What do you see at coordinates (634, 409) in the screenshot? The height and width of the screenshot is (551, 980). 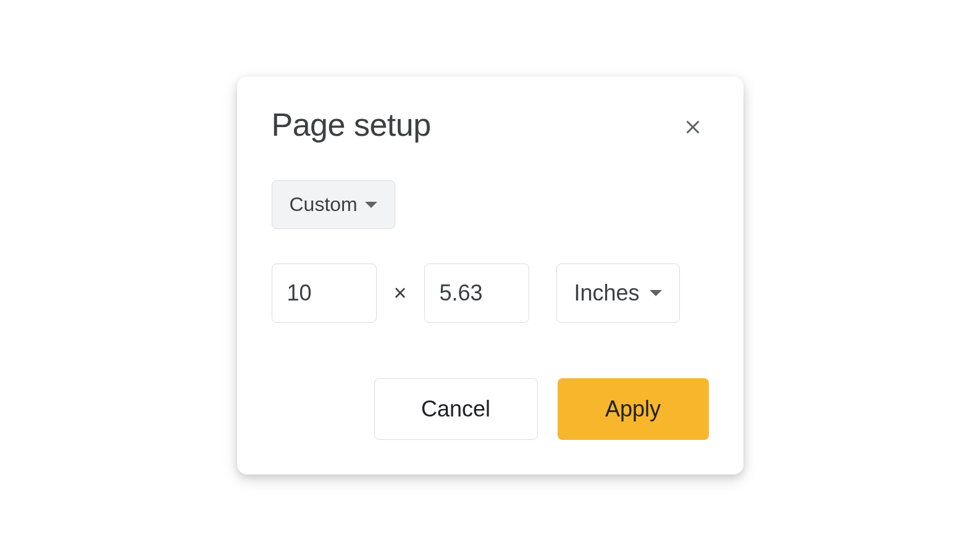 I see `apply-button: Apply` at bounding box center [634, 409].